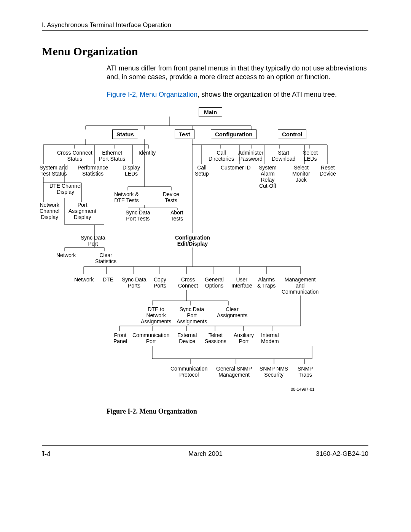  What do you see at coordinates (192, 315) in the screenshot?
I see `lbl-cc-sync-port: Sync DataPortAssignments` at bounding box center [192, 315].